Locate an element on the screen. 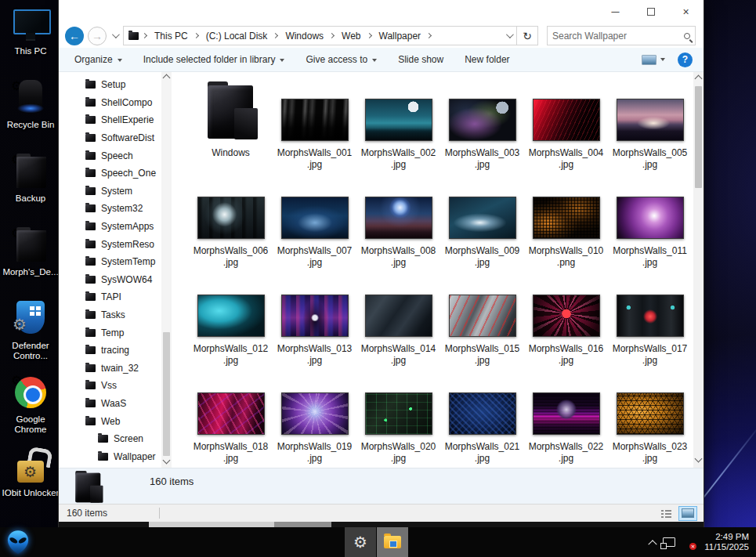  file-item: MorphsWalls_008.jpg is located at coordinates (398, 224).